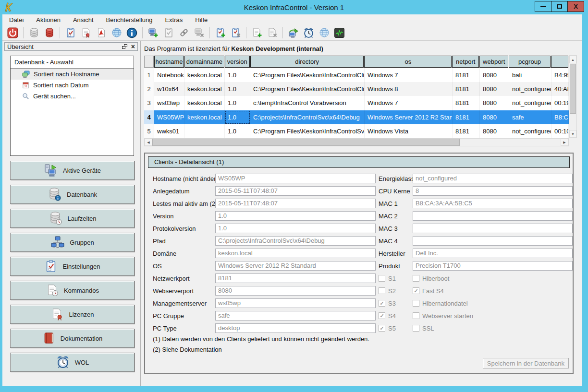 This screenshot has width=588, height=392. I want to click on menu-datei: Datei, so click(16, 20).